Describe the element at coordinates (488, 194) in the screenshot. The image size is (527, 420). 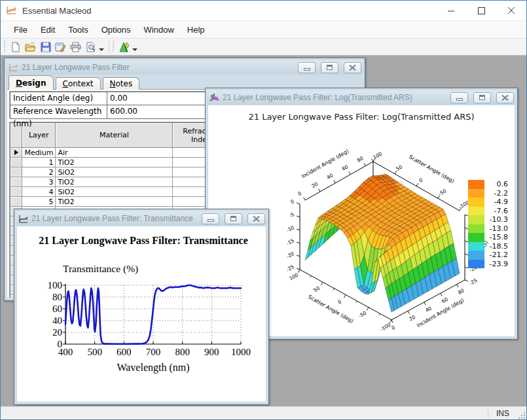
I see `legend-entry: -2.2` at that location.